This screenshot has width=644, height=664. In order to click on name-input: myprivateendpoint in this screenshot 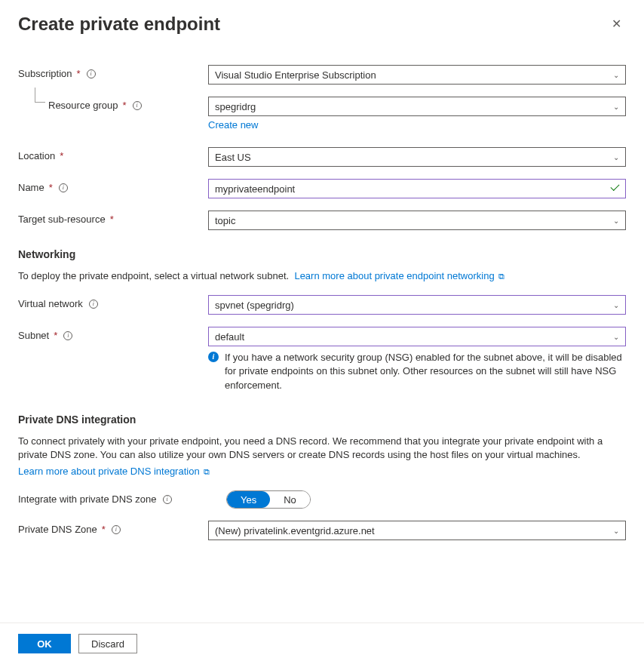, I will do `click(417, 189)`.